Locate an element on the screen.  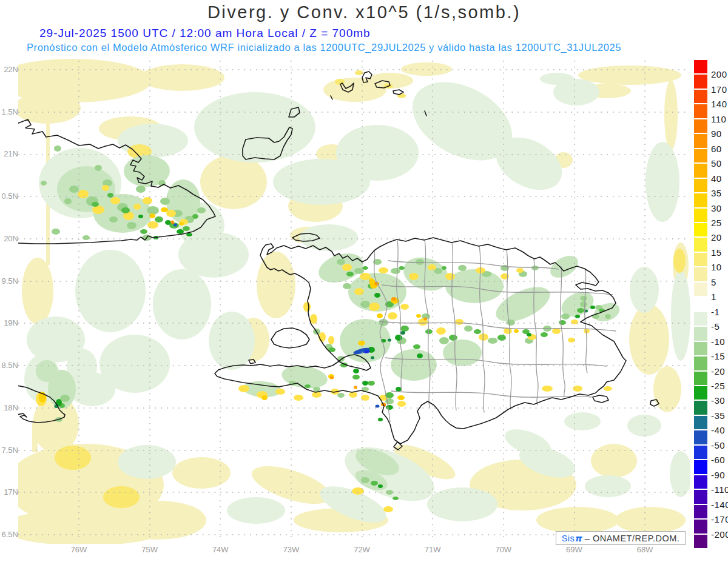
lat-tick-label: 1.5N is located at coordinates (9, 112).